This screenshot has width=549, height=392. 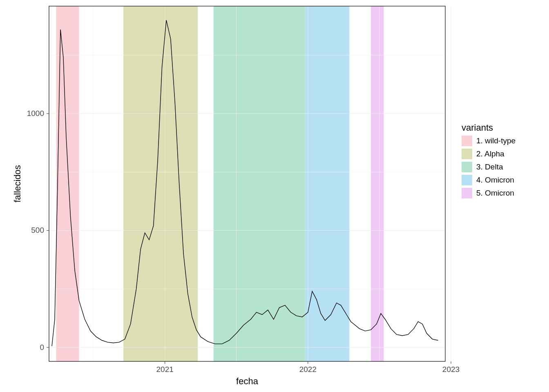 What do you see at coordinates (489, 167) in the screenshot?
I see `legend-item: 3. Delta` at bounding box center [489, 167].